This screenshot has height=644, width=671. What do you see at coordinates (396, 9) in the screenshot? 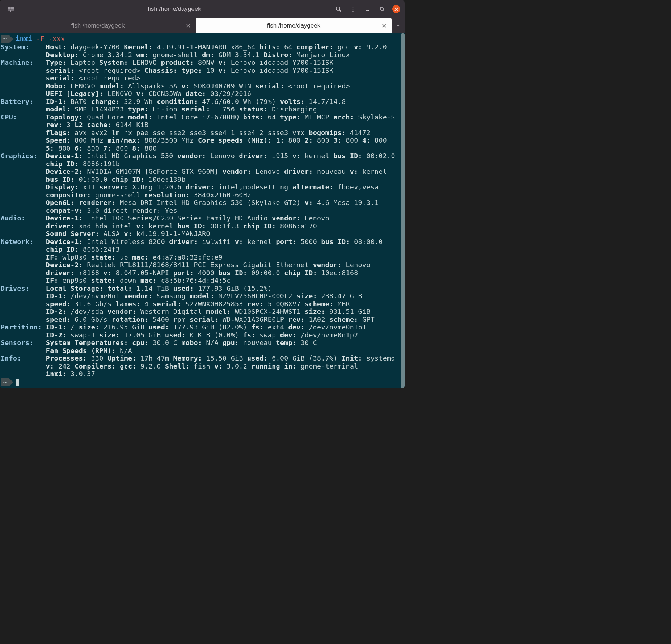
I see `close-button` at bounding box center [396, 9].